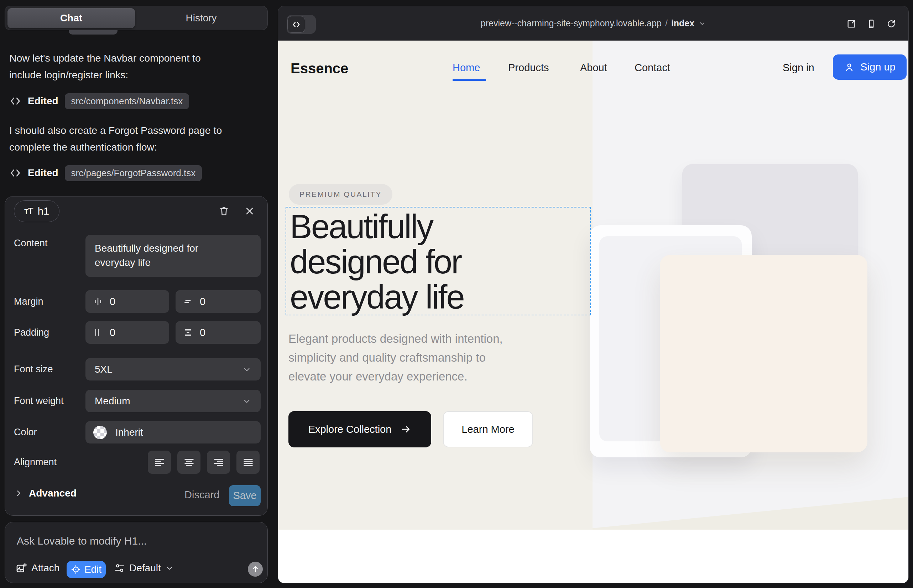  What do you see at coordinates (244, 496) in the screenshot?
I see `save-button: Save` at bounding box center [244, 496].